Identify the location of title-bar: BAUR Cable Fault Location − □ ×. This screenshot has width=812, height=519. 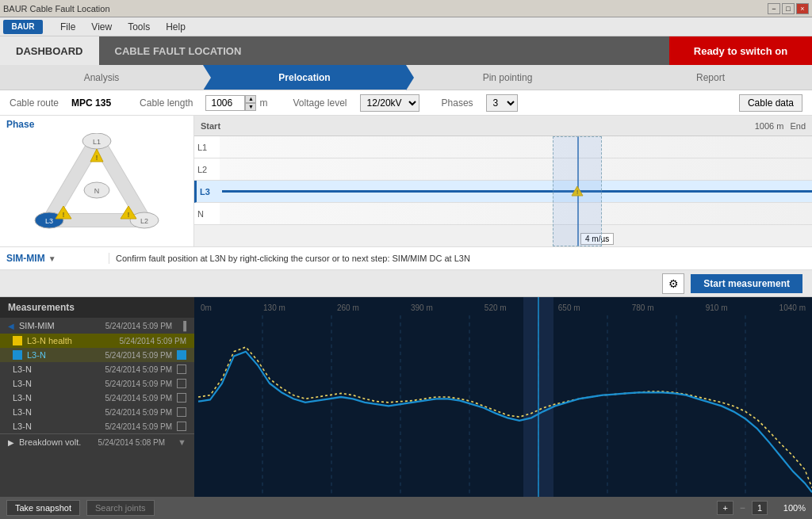
(406, 9).